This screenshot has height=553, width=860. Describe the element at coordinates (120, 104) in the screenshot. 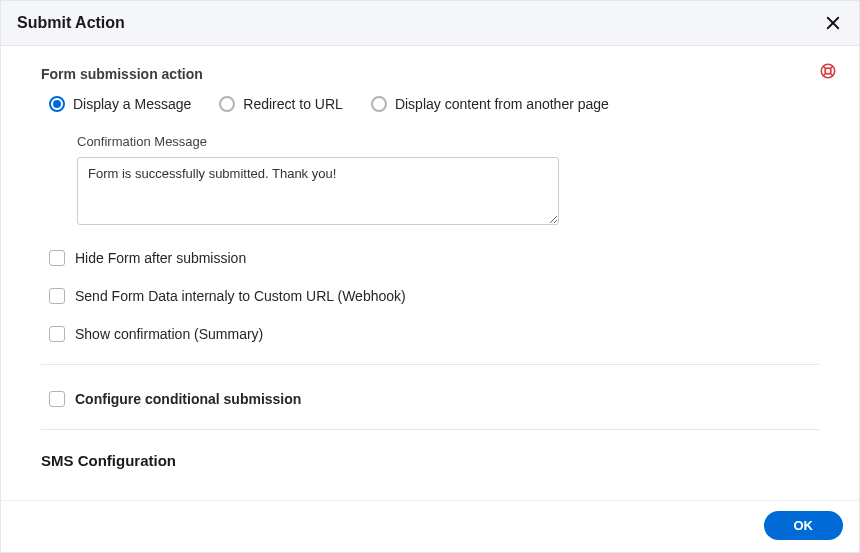

I see `radio-display-message: Display a Message` at that location.